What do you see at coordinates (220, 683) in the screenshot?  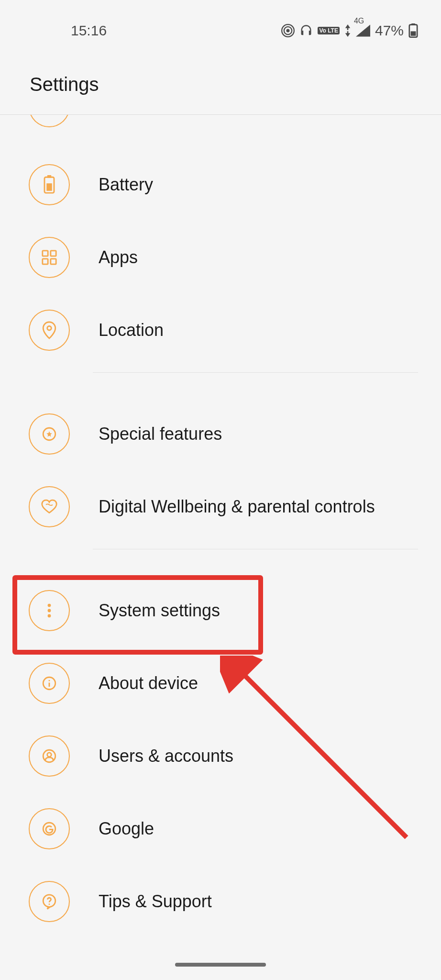 I see `list-item-about-device: About device` at bounding box center [220, 683].